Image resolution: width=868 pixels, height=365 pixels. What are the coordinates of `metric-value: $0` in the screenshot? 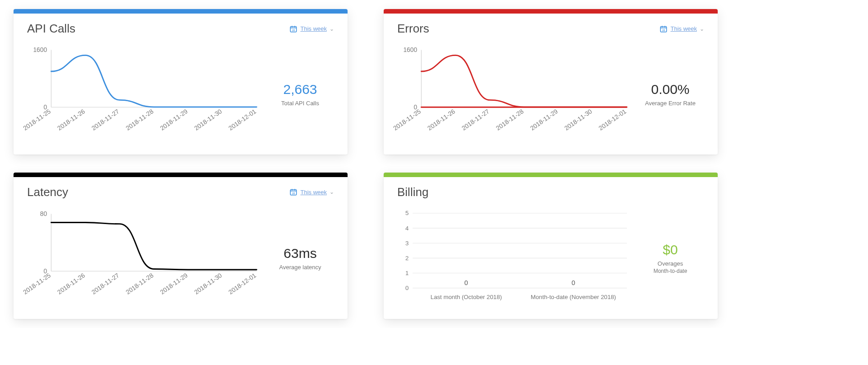 It's located at (670, 250).